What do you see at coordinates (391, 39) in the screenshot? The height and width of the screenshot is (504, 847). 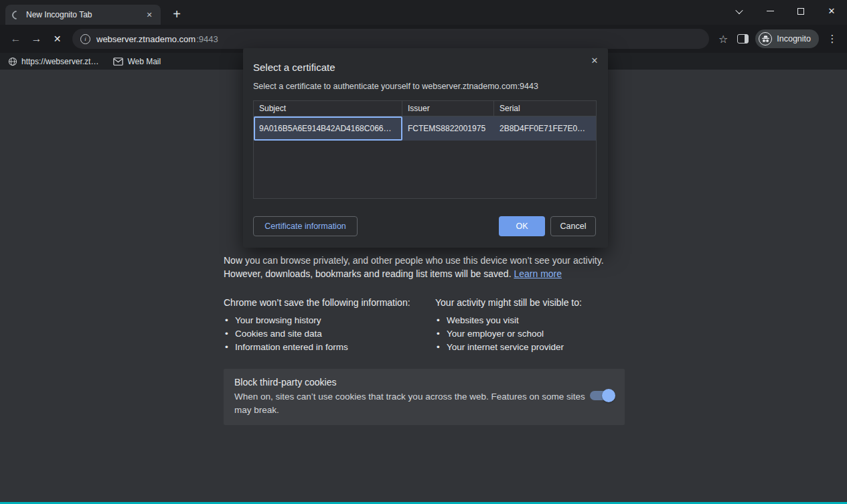 I see `address-bar: i webserver.ztnademo.com :9443` at bounding box center [391, 39].